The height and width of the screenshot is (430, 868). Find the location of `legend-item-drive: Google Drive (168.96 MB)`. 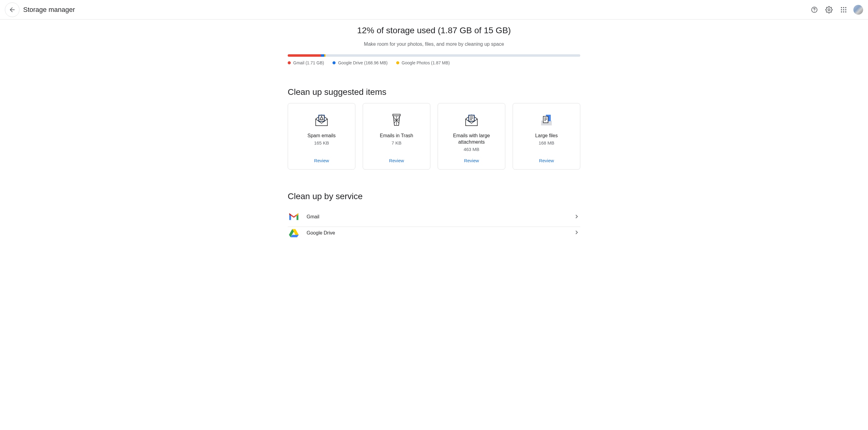

legend-item-drive: Google Drive (168.96 MB) is located at coordinates (360, 63).